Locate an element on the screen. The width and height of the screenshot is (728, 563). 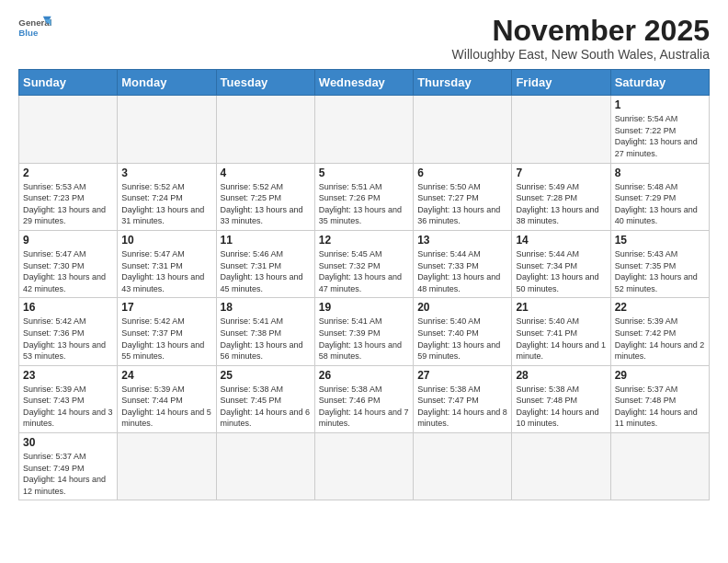
calendar-cell: 19Sunrise: 5:41 AMSunset: 7:39 PMDayligh… is located at coordinates (364, 331).